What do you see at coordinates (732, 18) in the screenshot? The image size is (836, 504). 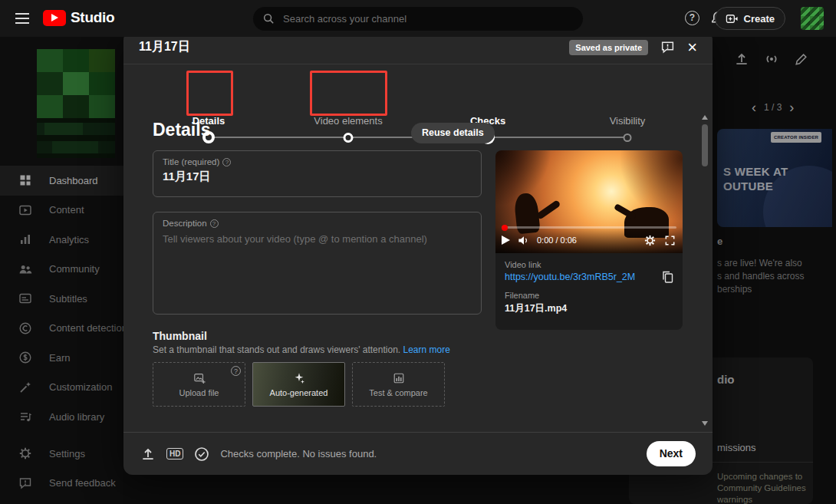 I see `create-video-icon` at bounding box center [732, 18].